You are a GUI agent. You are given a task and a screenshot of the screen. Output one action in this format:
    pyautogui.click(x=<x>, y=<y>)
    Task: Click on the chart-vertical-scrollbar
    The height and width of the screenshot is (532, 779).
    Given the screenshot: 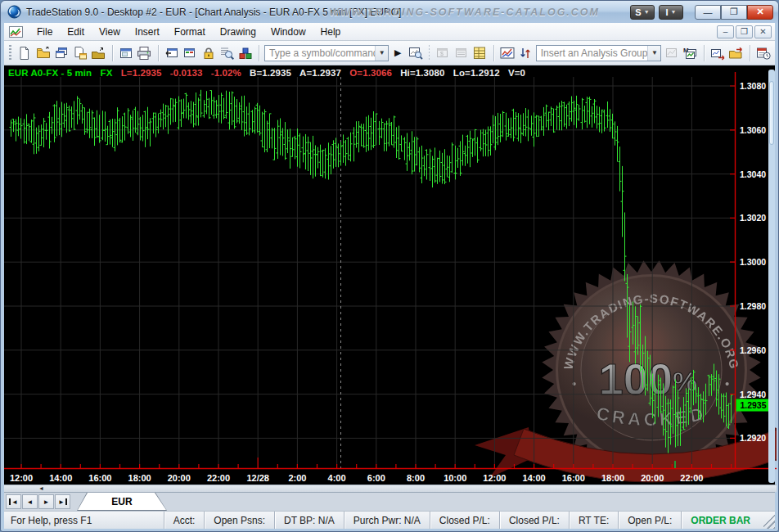 What is the action you would take?
    pyautogui.click(x=772, y=277)
    